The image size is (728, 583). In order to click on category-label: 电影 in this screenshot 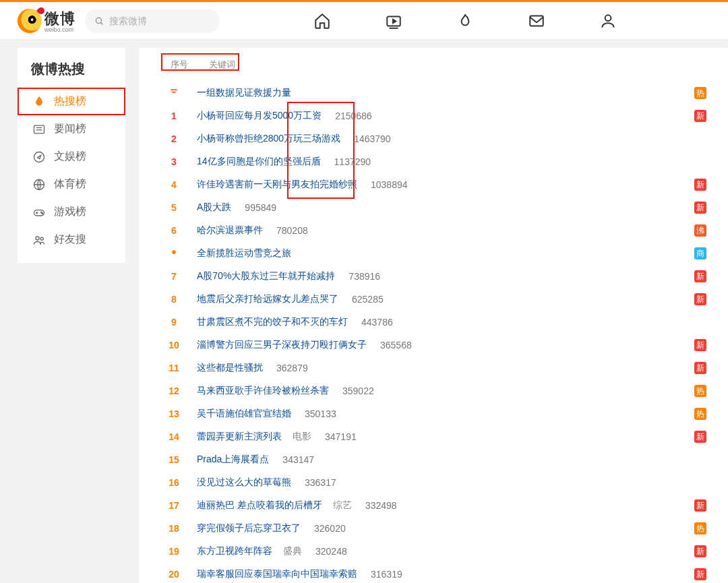, I will do `click(302, 437)`.